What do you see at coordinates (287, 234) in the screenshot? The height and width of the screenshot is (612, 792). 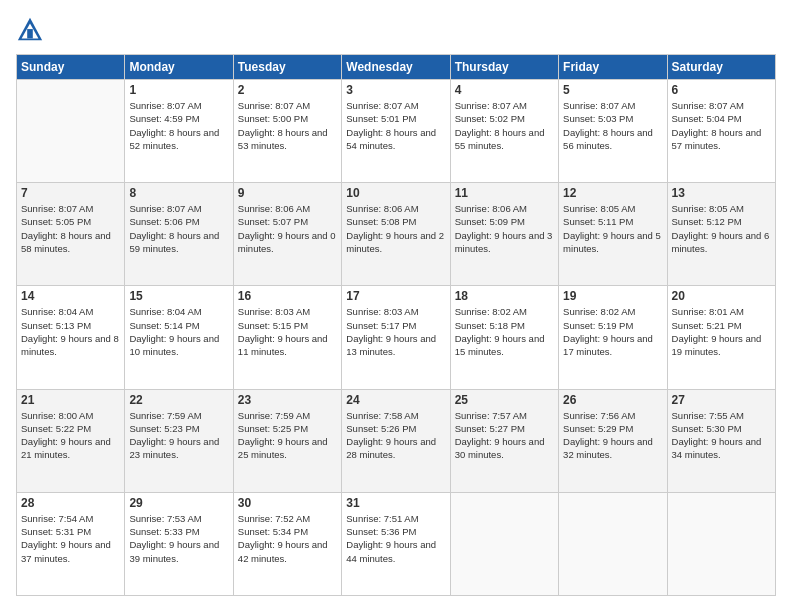 I see `calendar-cell: 9Sunrise: 8:06 AMSunset: 5:07 PMDaylight…` at bounding box center [287, 234].